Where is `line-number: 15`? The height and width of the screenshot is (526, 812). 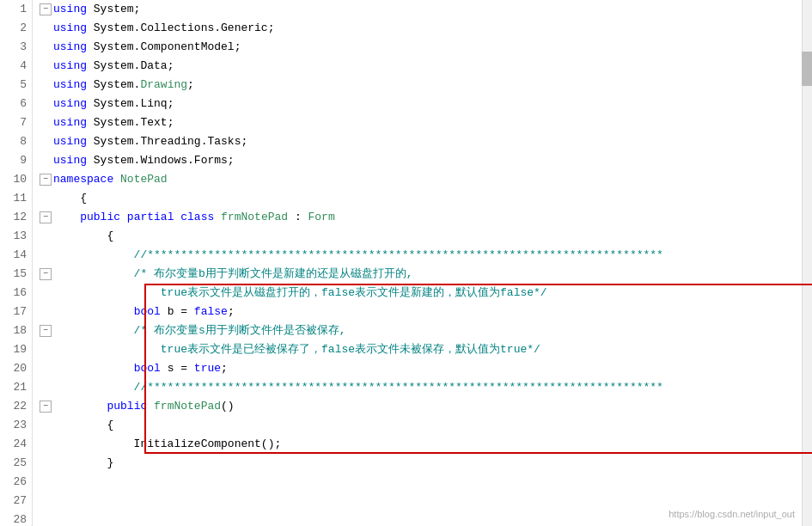
line-number: 15 is located at coordinates (15, 274).